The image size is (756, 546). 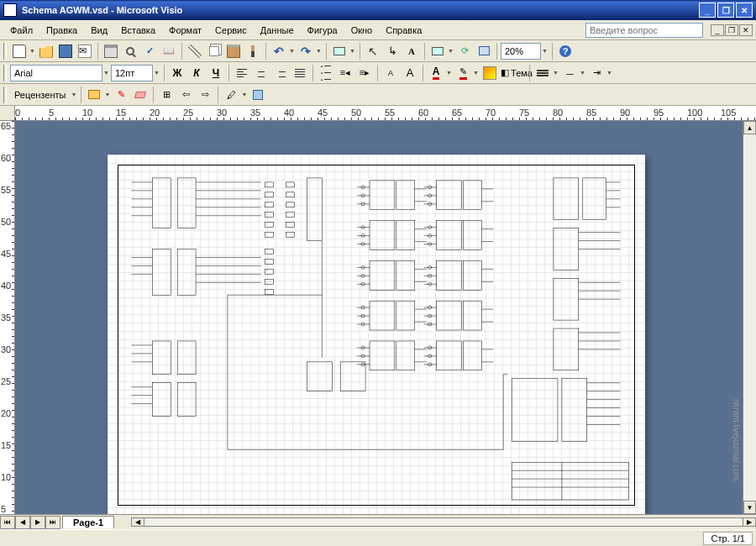 What do you see at coordinates (373, 51) in the screenshot?
I see `pointer-tool-button: ↖` at bounding box center [373, 51].